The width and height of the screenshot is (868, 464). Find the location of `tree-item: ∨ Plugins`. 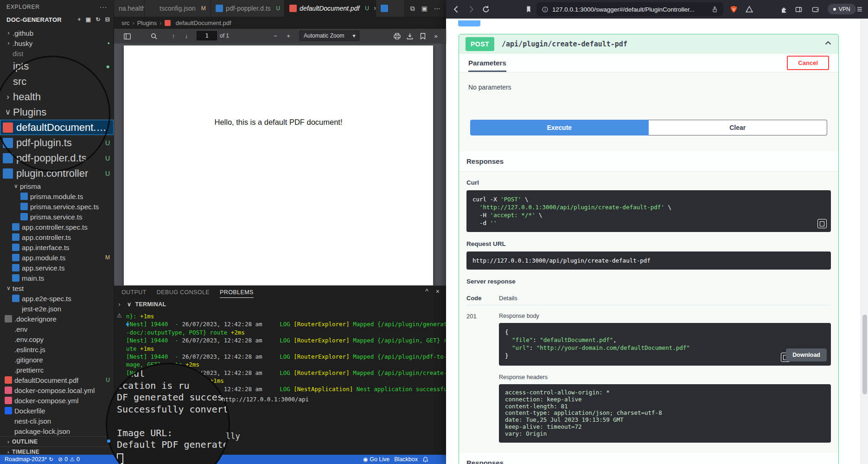

tree-item: ∨ Plugins is located at coordinates (57, 112).